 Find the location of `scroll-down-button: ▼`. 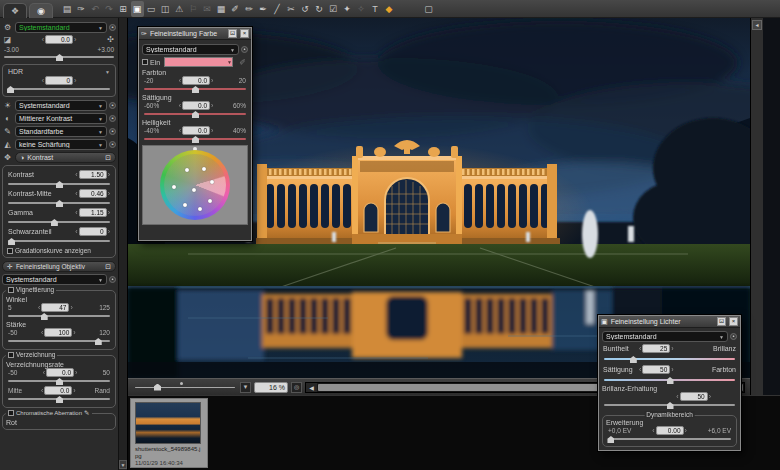

scroll-down-button: ▼ is located at coordinates (123, 464).